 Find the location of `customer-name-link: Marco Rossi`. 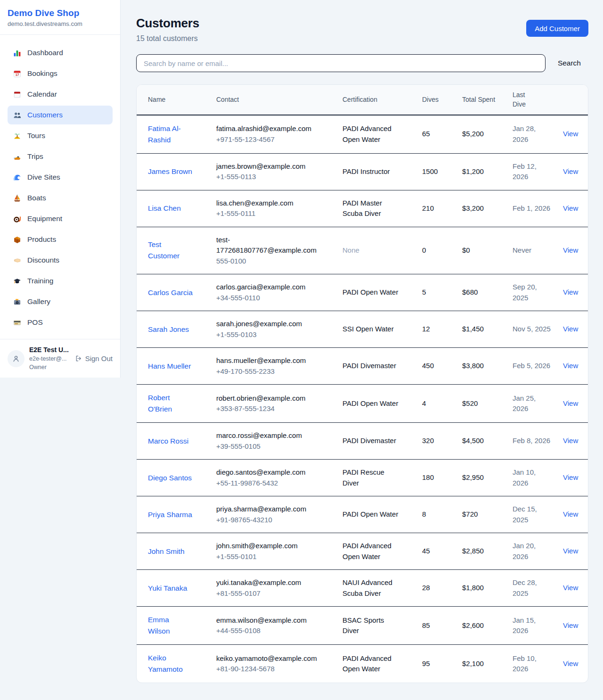

customer-name-link: Marco Rossi is located at coordinates (176, 441).